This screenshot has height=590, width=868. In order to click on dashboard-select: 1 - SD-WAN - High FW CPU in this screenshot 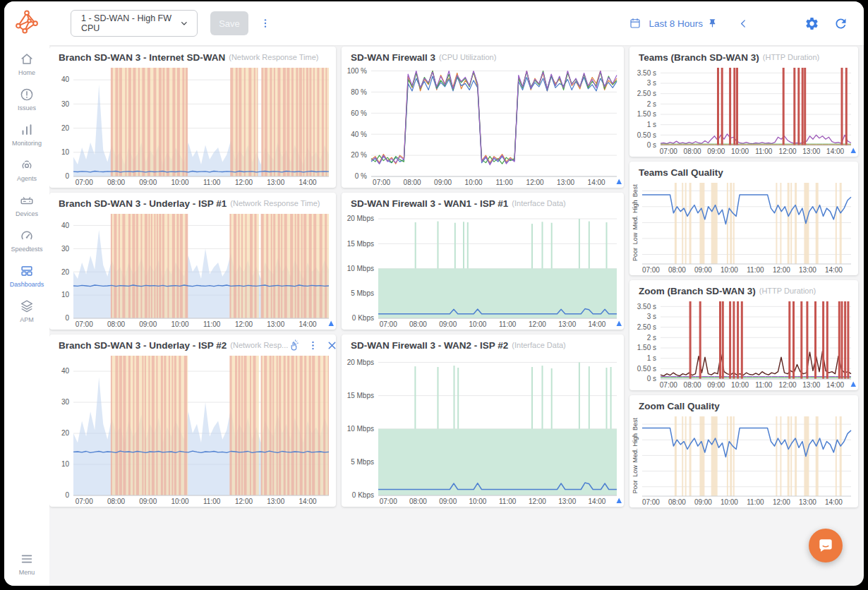, I will do `click(134, 23)`.